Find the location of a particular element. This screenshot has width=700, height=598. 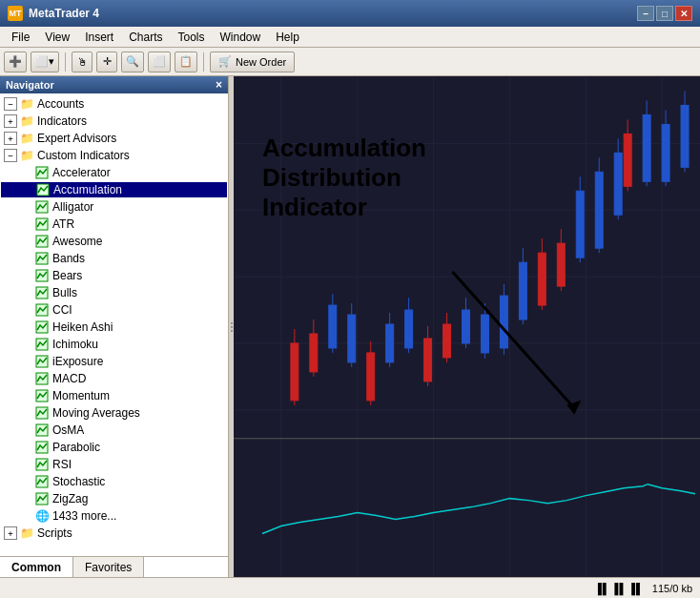

expand-btn-expert-advisors: + is located at coordinates (10, 138).